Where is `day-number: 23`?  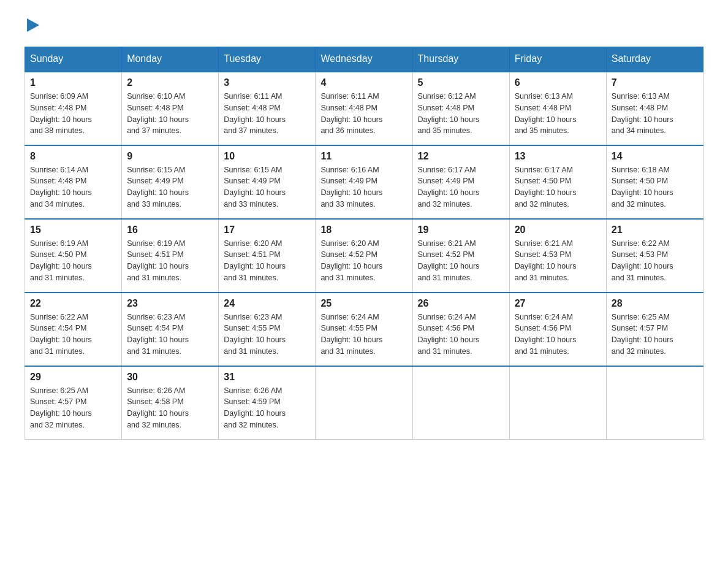
day-number: 23 is located at coordinates (170, 304).